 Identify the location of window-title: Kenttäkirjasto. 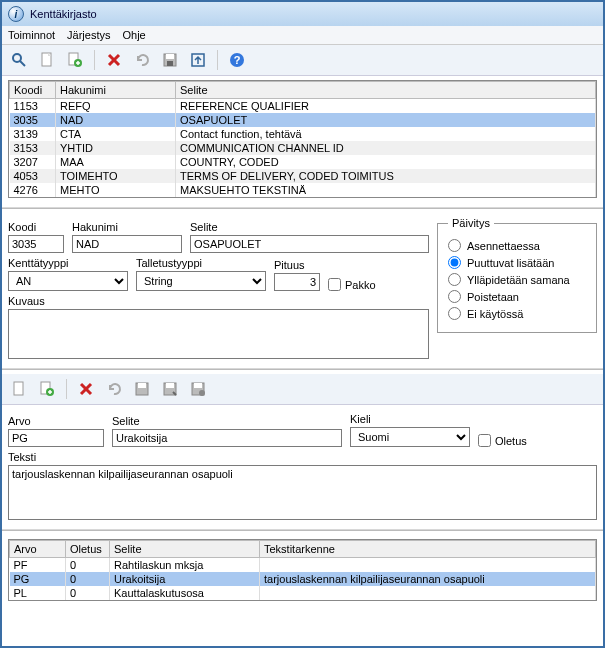
(64, 14).